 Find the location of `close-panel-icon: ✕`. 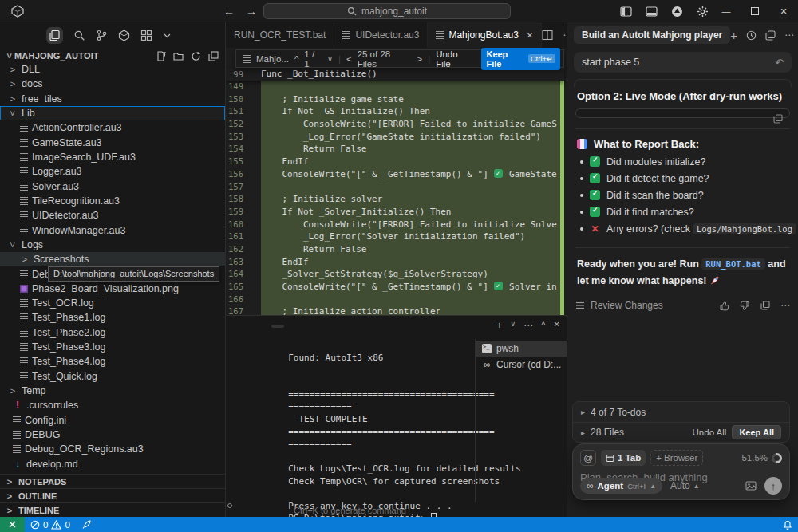

close-panel-icon: ✕ is located at coordinates (557, 325).